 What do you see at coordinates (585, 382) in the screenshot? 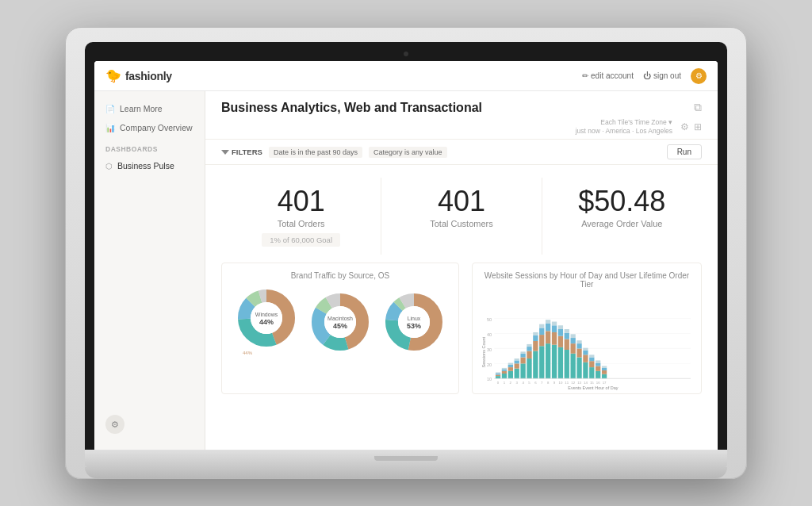
I see `svg-text: 14` at bounding box center [585, 382].